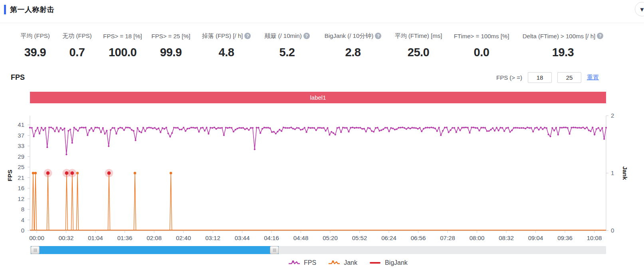  Describe the element at coordinates (21, 188) in the screenshot. I see `svg-text: 16` at that location.